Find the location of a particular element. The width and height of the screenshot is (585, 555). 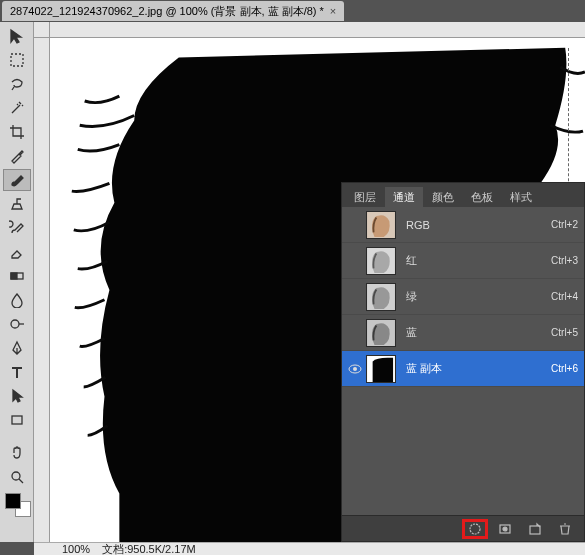

channel-row: 蓝 副本 Ctrl+6 is located at coordinates (463, 369).